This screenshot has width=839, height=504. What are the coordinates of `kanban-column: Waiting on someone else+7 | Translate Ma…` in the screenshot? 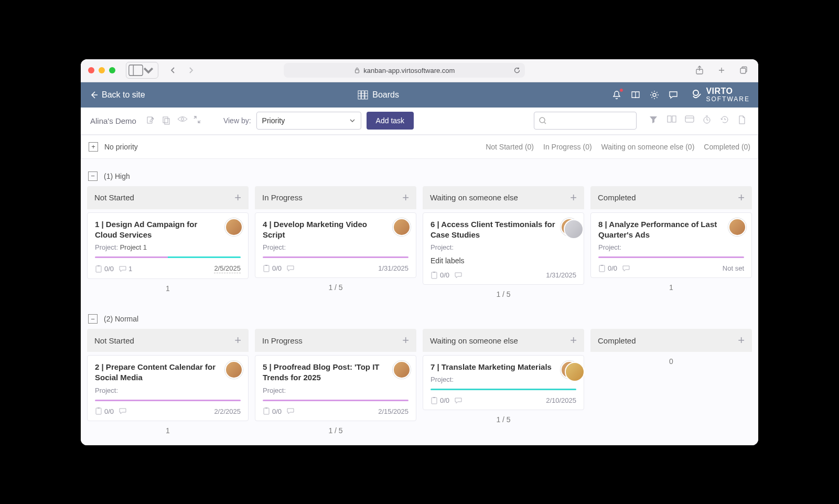 It's located at (503, 383).